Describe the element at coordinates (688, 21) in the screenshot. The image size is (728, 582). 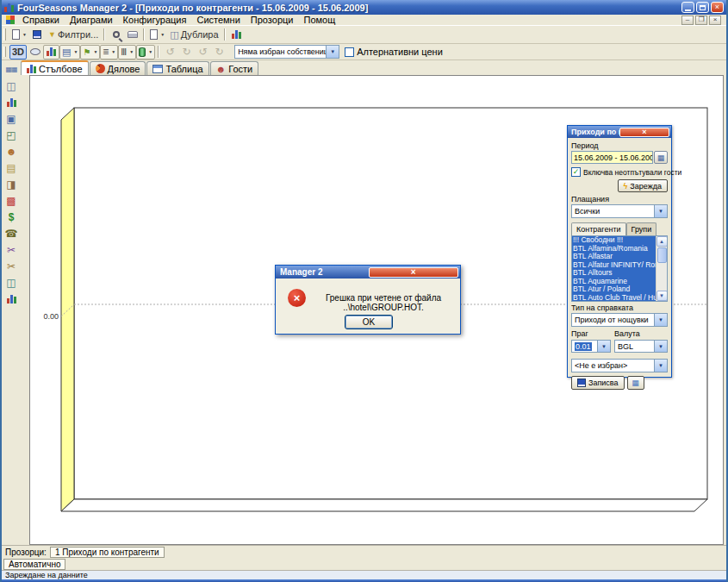
I see `mdi-minimize-button: –` at that location.